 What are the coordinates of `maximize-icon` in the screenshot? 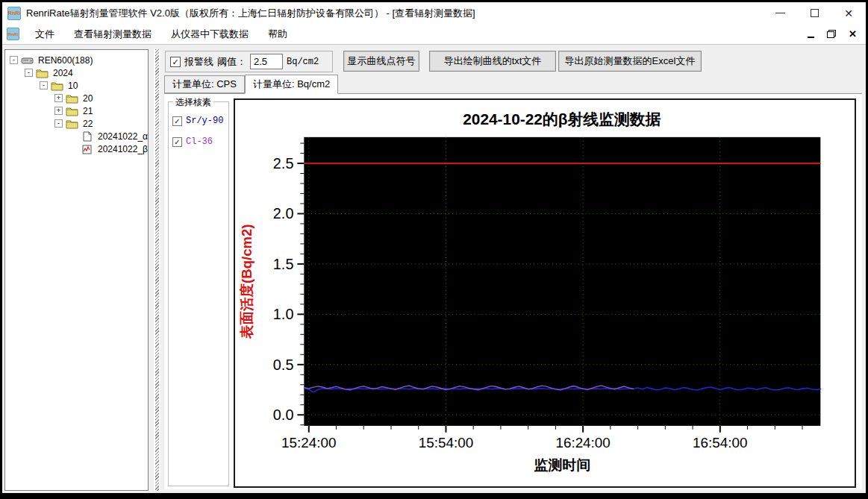 It's located at (815, 13).